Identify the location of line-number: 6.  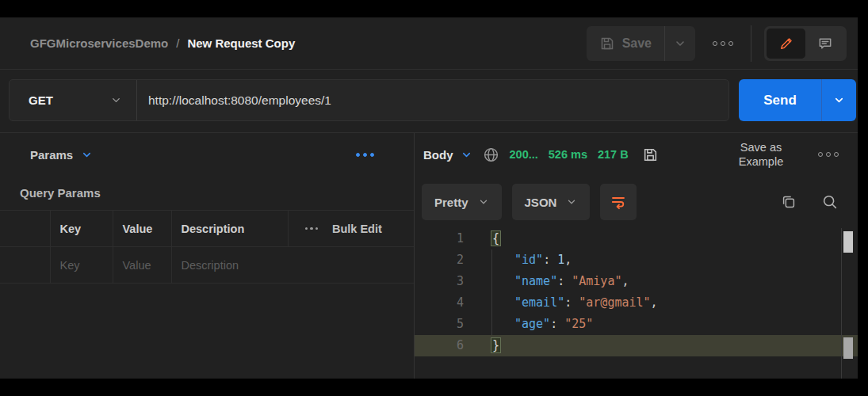
(449, 345).